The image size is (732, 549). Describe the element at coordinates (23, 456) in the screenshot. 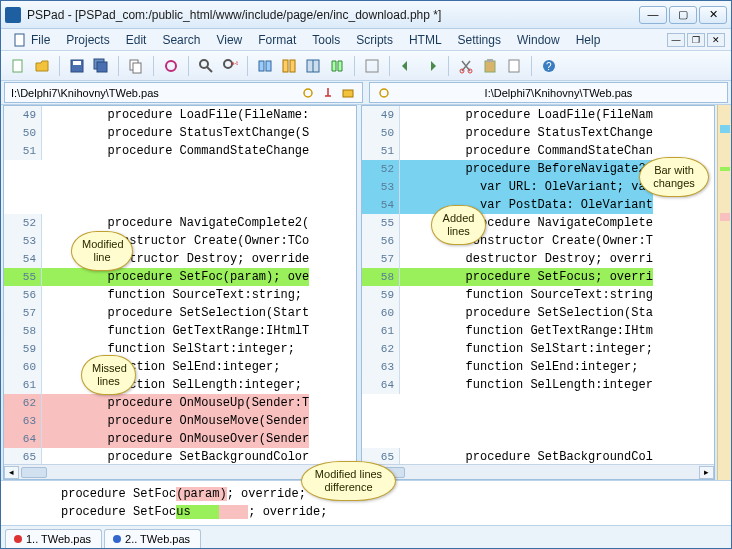

I see `line-number: 65` at that location.